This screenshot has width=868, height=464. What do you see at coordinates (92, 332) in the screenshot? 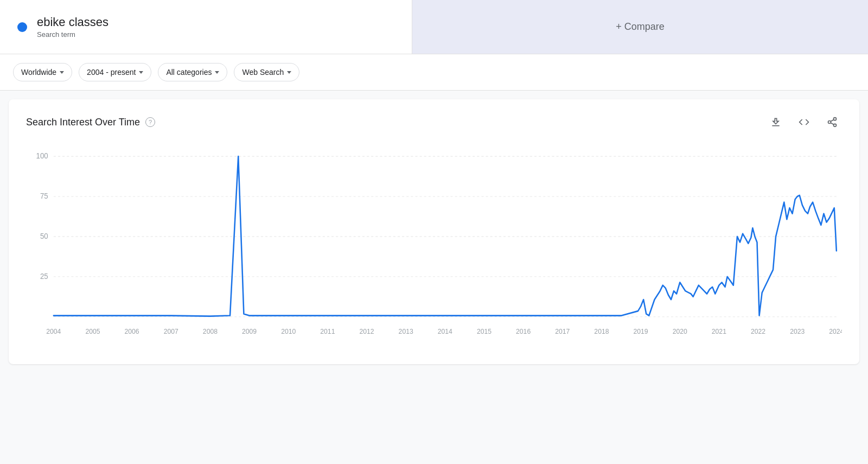
I see `svg-text: 2005` at bounding box center [92, 332].